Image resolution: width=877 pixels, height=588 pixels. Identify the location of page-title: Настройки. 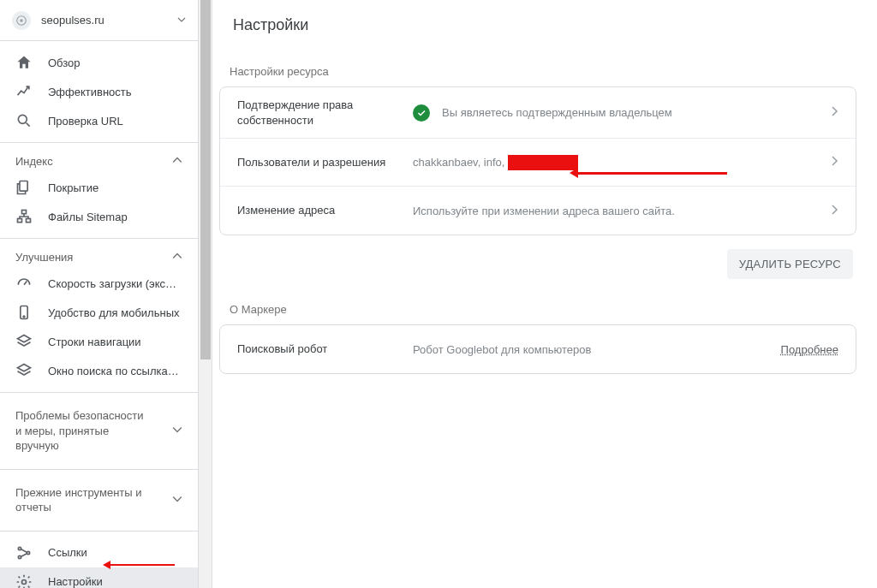
(271, 26).